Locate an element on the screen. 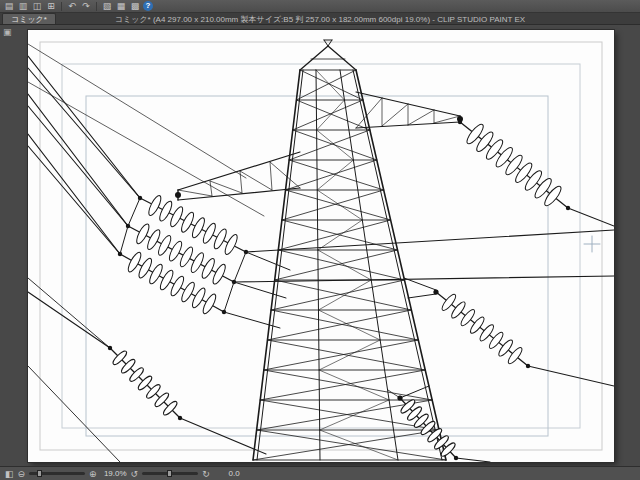 The width and height of the screenshot is (640, 480). rotate-right-icon: ↻ is located at coordinates (206, 474).